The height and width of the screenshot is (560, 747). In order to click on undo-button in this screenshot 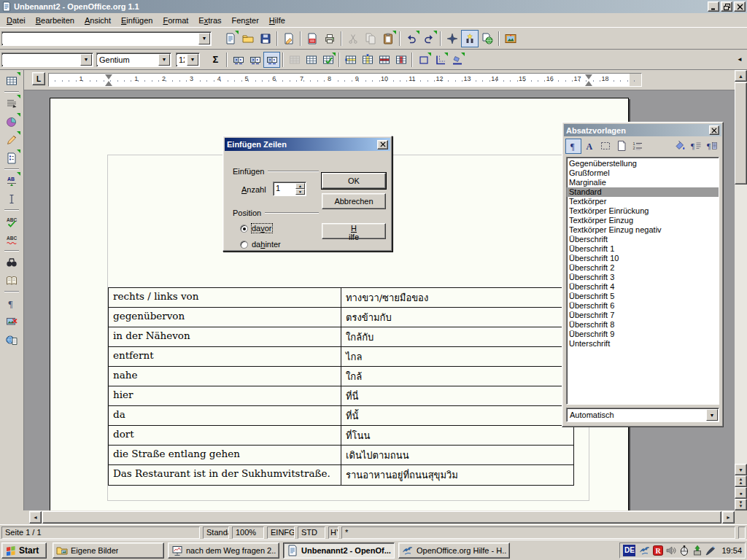, I will do `click(411, 39)`.